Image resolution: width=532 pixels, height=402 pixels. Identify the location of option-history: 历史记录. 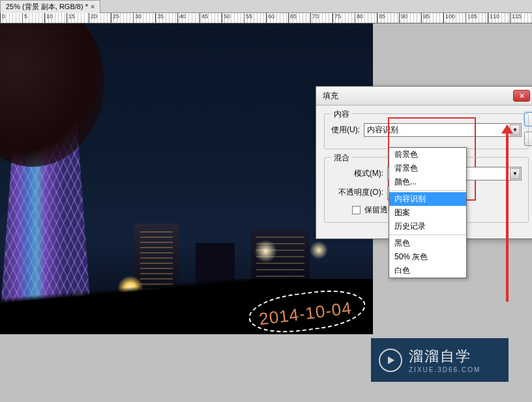
(428, 227).